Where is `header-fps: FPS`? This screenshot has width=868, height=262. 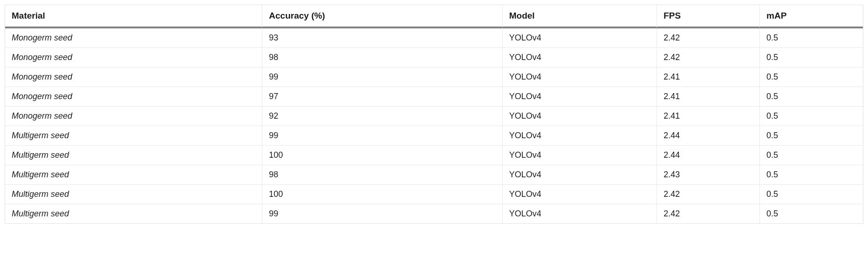
header-fps: FPS is located at coordinates (708, 17).